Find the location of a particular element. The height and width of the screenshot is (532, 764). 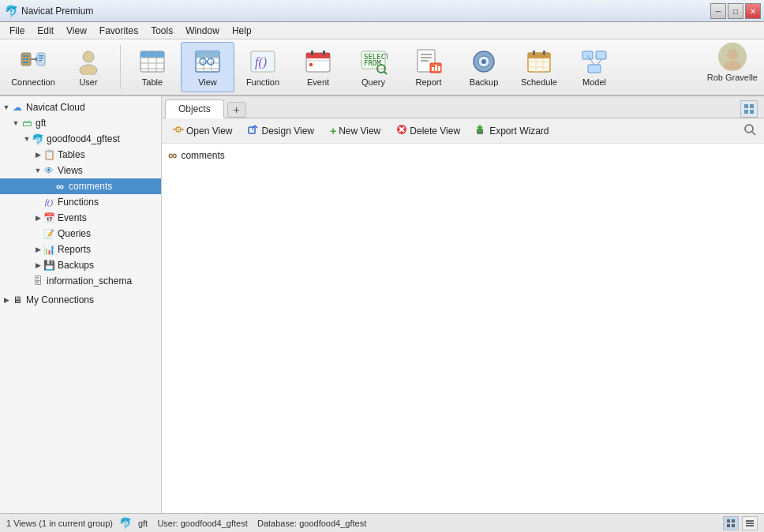

minimize-button: ─ is located at coordinates (718, 11).